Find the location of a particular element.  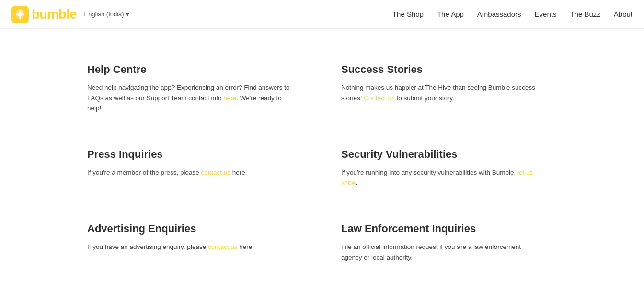

nav-item-events: Events is located at coordinates (546, 14).